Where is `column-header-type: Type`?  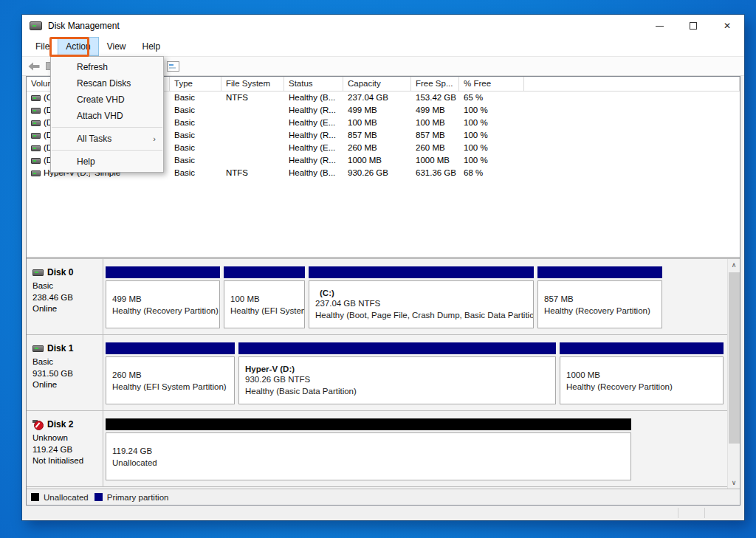
column-header-type: Type is located at coordinates (196, 84).